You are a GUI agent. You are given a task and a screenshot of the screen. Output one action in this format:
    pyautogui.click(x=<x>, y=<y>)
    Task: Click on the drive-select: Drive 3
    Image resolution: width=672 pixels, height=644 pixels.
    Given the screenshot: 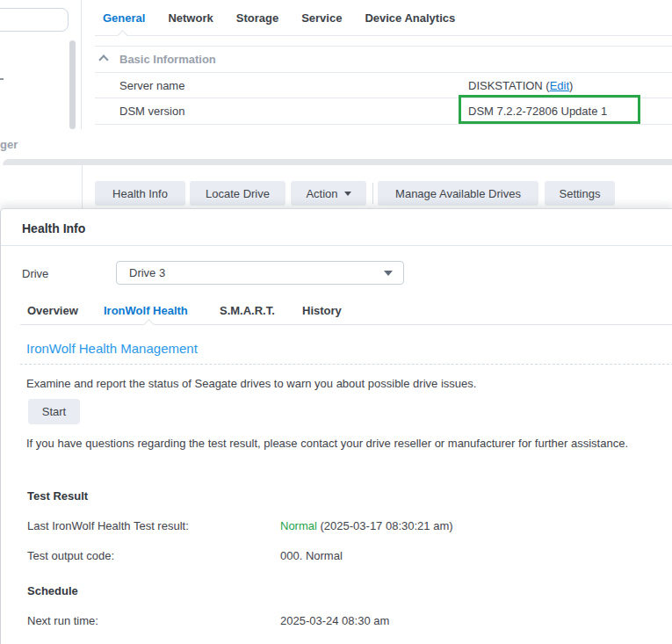 What is the action you would take?
    pyautogui.click(x=260, y=272)
    